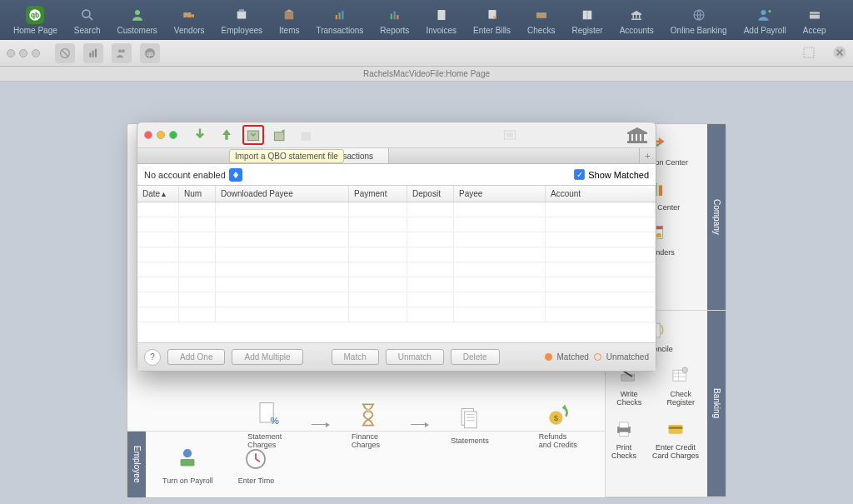  I want to click on nav-customers: Customers, so click(137, 20).